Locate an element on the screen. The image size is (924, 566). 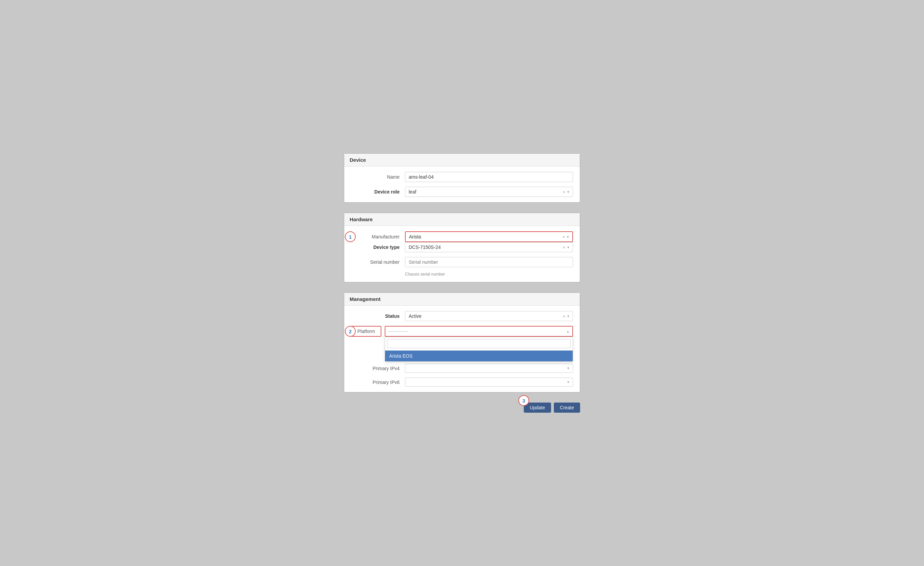
platform-dropdown: Arista EOS is located at coordinates (479, 349).